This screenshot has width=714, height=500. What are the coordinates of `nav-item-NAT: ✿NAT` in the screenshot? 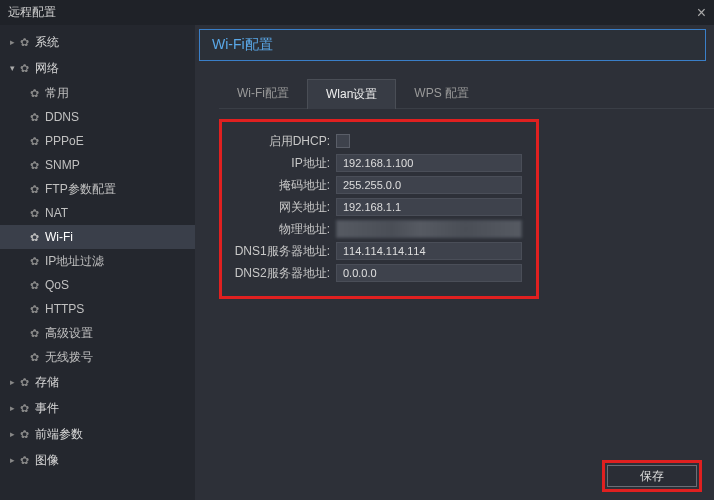 It's located at (98, 213).